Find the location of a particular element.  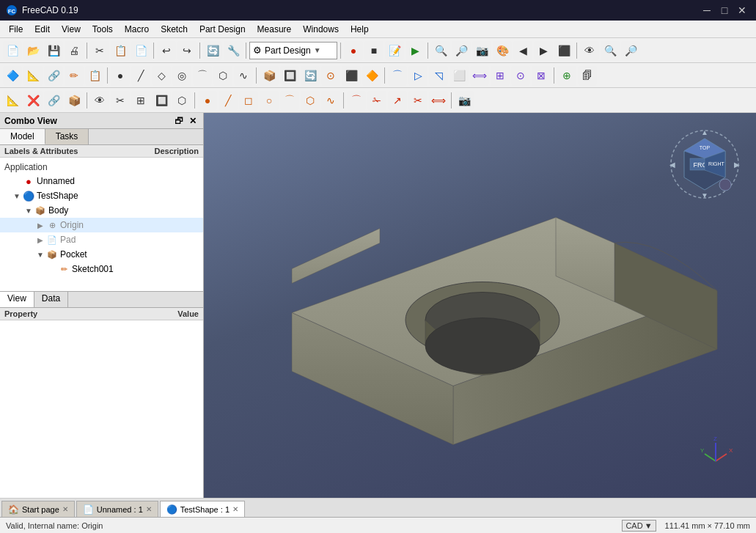

menu-windows: Windows is located at coordinates (321, 29).